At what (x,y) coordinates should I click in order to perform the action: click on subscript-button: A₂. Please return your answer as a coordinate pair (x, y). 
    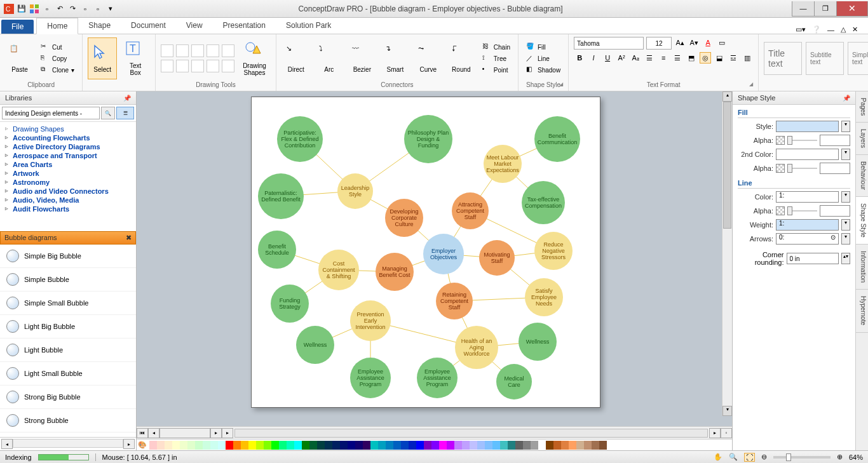
    Looking at the image, I should click on (635, 58).